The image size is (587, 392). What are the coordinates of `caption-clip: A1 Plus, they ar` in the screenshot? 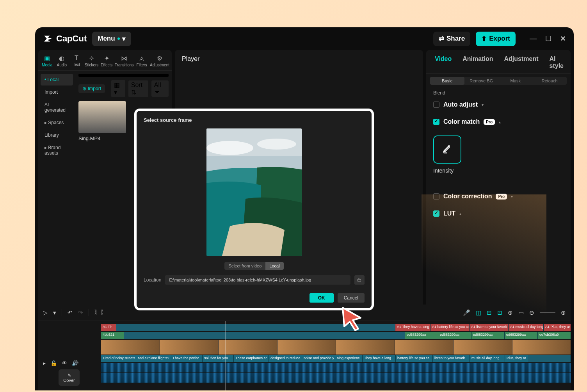 It's located at (557, 328).